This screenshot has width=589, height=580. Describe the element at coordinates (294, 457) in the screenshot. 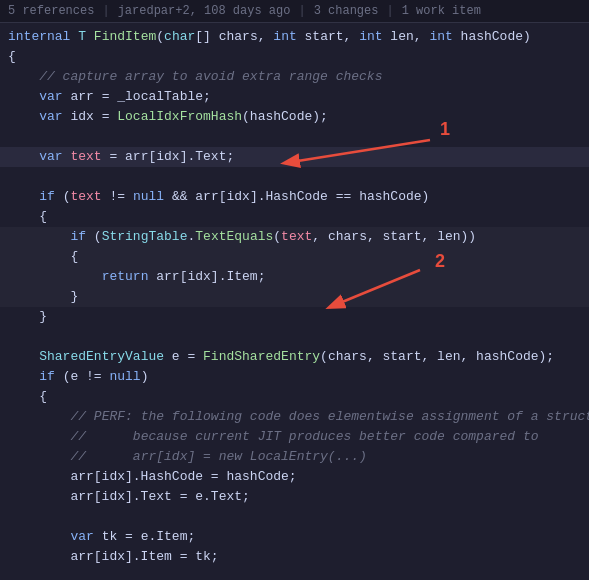

I see `code-line: // arr[idx] = new LocalEntry(...)` at that location.